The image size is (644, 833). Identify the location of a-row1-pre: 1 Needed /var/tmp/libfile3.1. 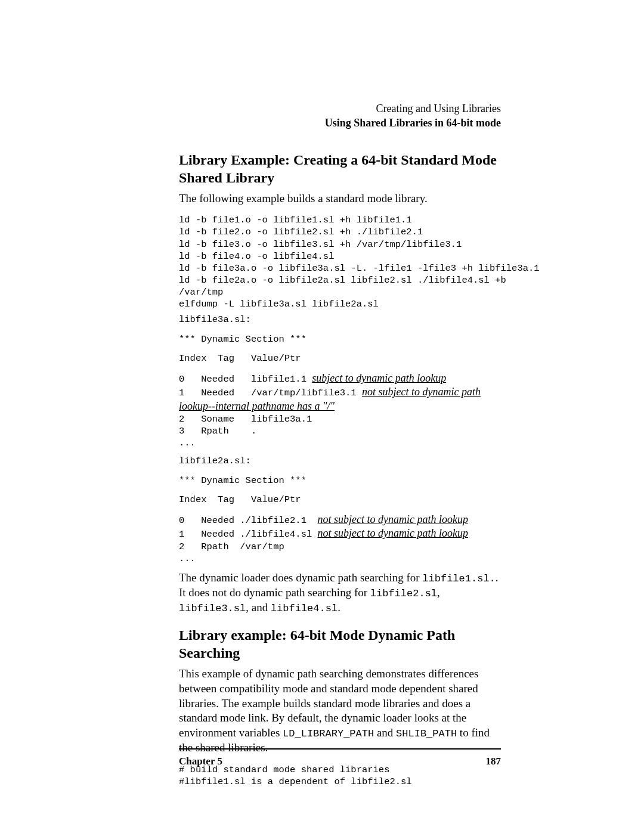
(271, 393).